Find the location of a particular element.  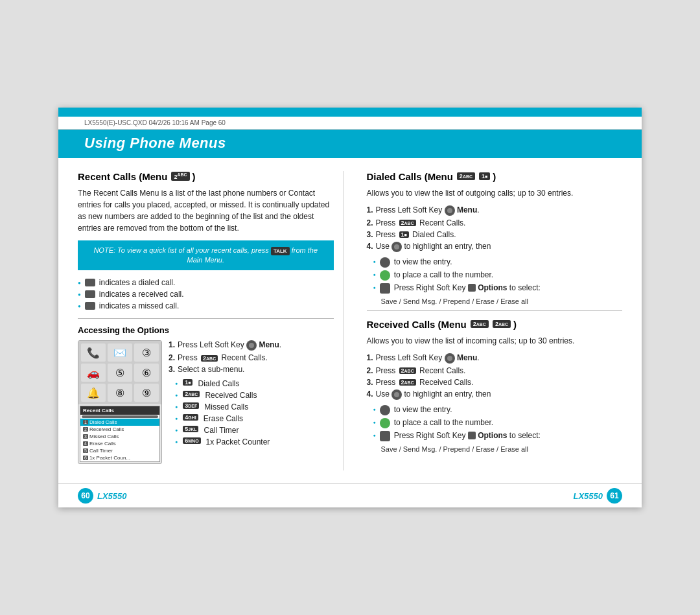

step-2: 2. Press 2ABC Recent Calls. is located at coordinates (251, 358).